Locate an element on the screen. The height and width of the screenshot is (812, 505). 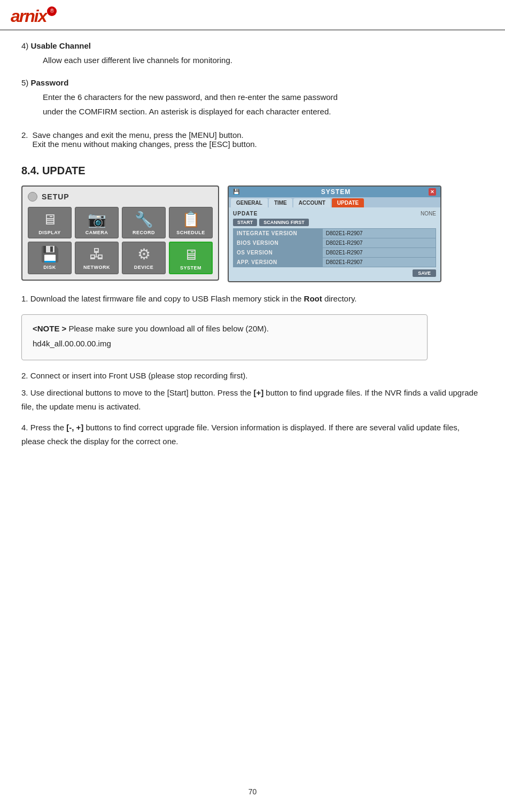
setup-item-disk: 💾DISK is located at coordinates (50, 258).